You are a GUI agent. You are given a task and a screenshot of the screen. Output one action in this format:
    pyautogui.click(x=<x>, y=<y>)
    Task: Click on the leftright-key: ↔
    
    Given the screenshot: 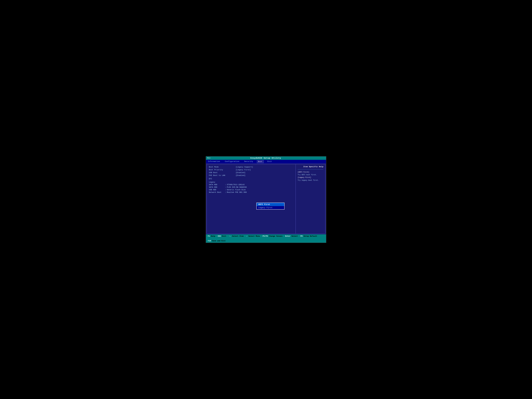 What is the action you would take?
    pyautogui.click(x=247, y=236)
    